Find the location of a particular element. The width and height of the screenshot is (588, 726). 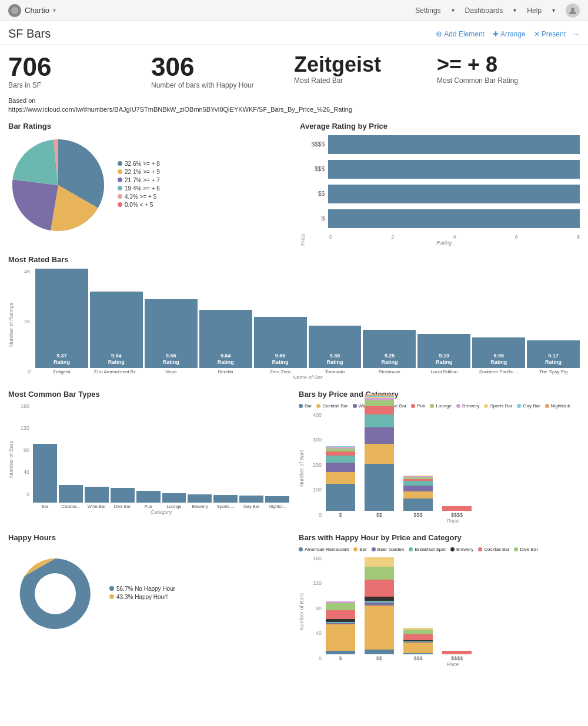

bplegend-9: Nightclub is located at coordinates (557, 406).